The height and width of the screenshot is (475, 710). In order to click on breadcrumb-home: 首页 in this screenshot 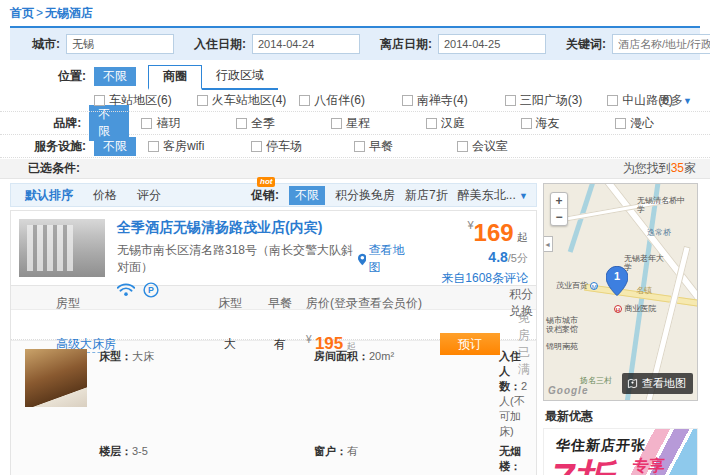, I will do `click(22, 13)`.